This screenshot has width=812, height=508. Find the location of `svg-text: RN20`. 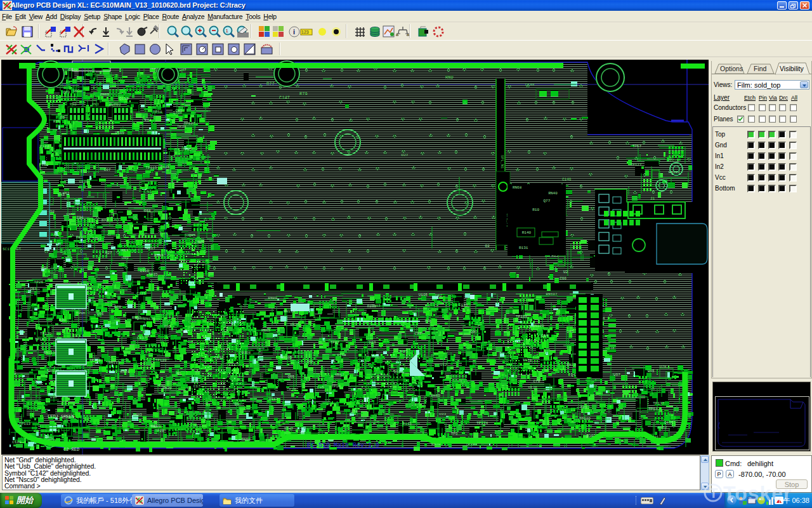

svg-text: RN20 is located at coordinates (74, 70).